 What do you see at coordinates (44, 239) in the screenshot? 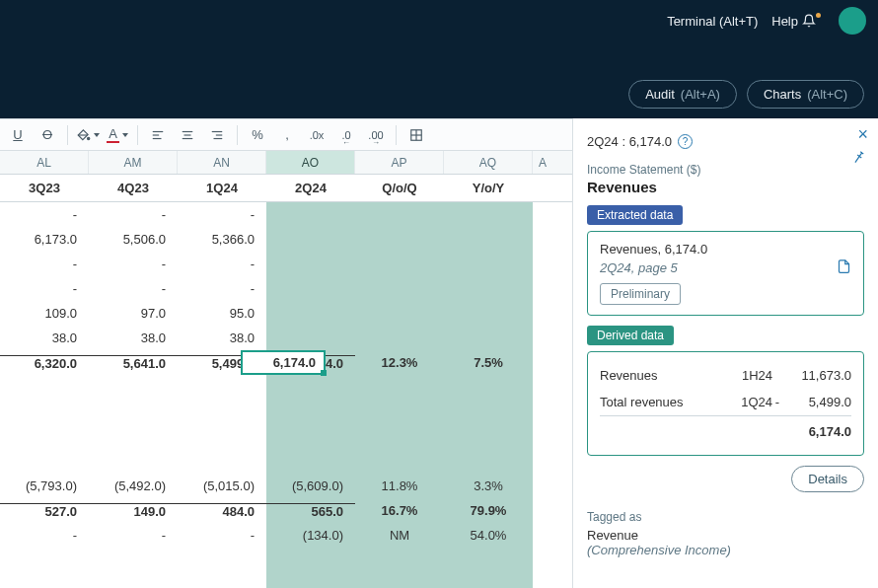
I see `cell: 6,173.0` at bounding box center [44, 239].